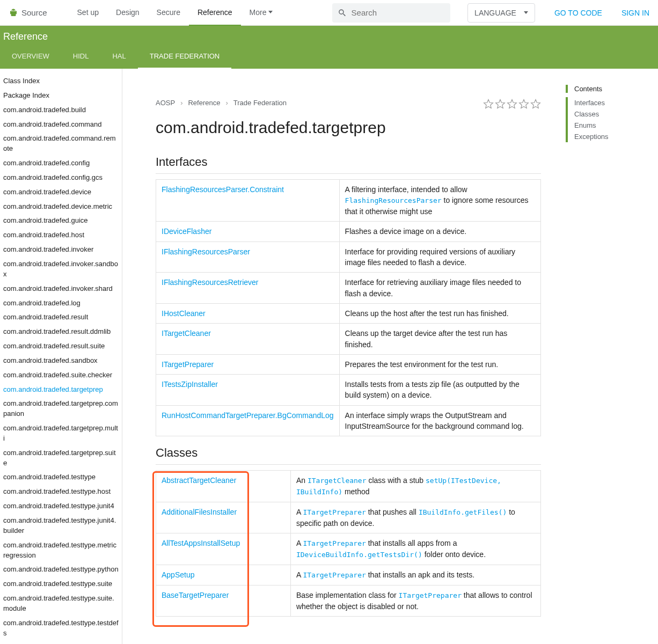  What do you see at coordinates (199, 512) in the screenshot?
I see `class-link: AdditionalFilesInstaller` at bounding box center [199, 512].